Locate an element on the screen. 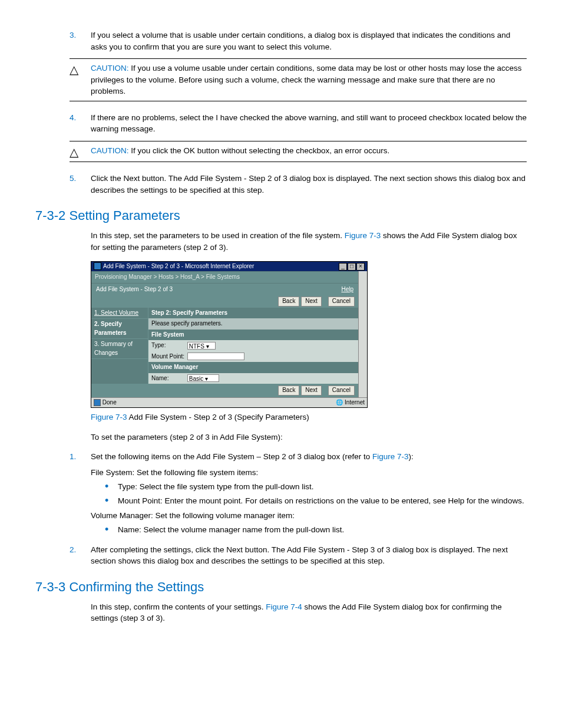  minimize-icon: _ is located at coordinates (343, 266).